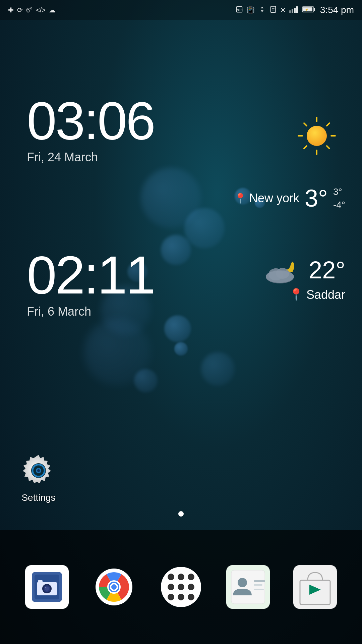  I want to click on location2-label: 📍 Saddar, so click(317, 295).